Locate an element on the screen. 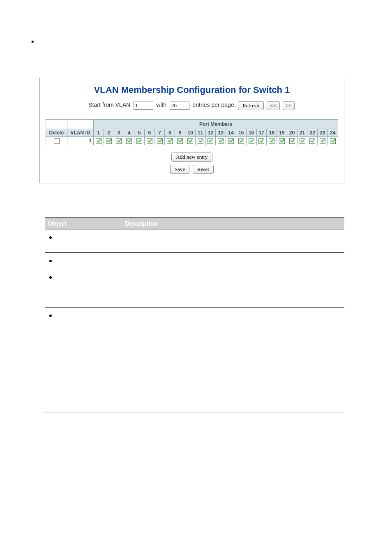 This screenshot has height=555, width=392. header-port: 11 is located at coordinates (201, 133).